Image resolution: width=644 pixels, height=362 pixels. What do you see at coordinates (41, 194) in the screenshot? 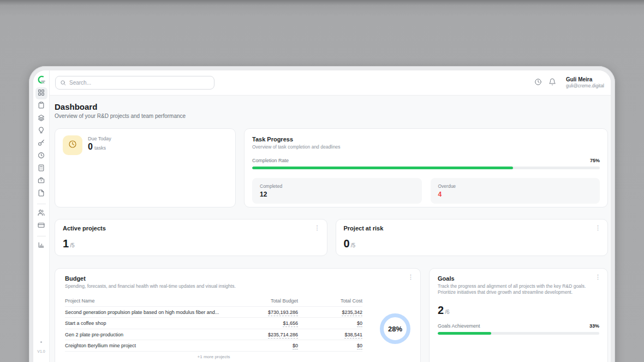
I see `file-icon` at bounding box center [41, 194].